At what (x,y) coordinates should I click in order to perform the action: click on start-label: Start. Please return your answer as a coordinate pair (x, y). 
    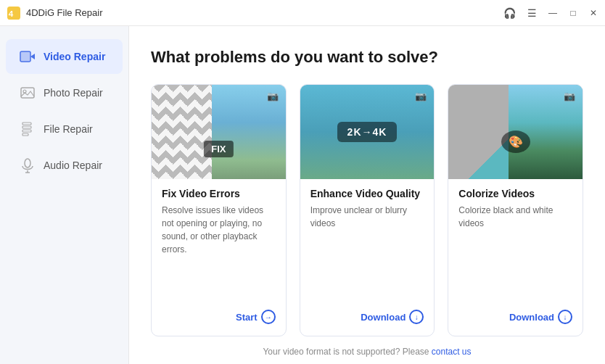
    Looking at the image, I should click on (247, 318).